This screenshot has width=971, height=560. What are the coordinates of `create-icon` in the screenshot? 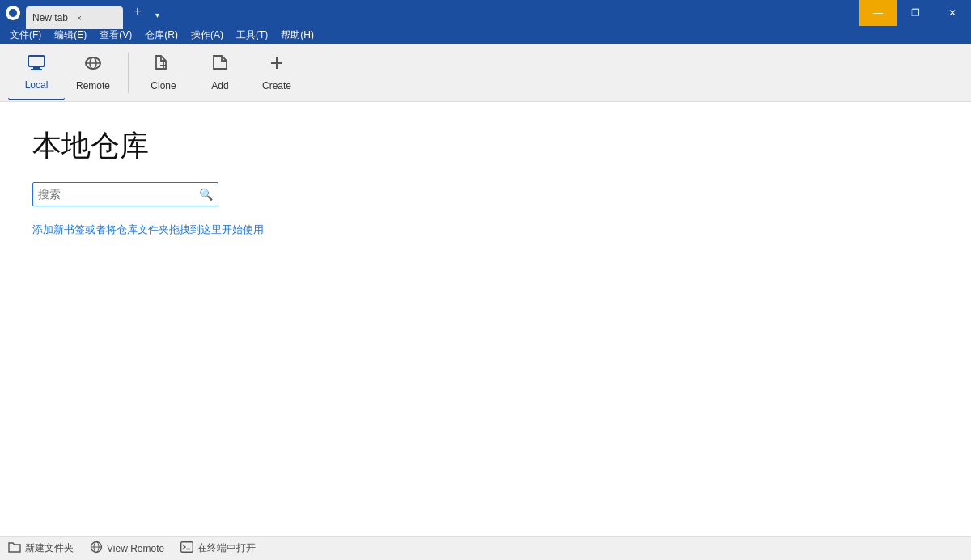 It's located at (277, 66).